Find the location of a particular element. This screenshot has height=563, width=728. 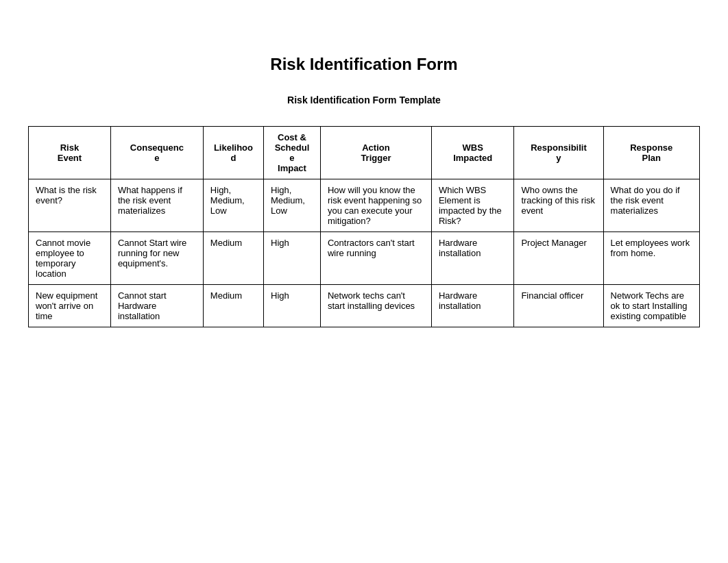

col-header-consequence: Consequence is located at coordinates (156, 153).